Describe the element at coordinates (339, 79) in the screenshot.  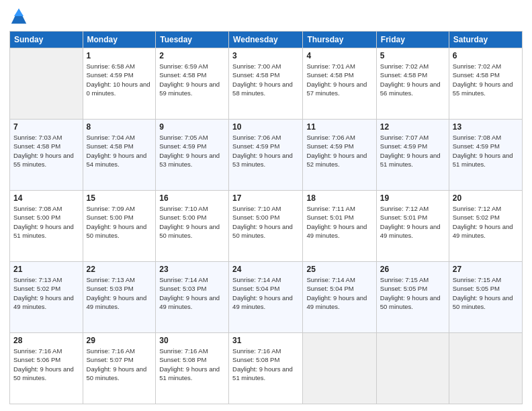
I see `day-info: Sunrise: 7:01 AM Sunset: 4:58 PM Dayligh…` at that location.